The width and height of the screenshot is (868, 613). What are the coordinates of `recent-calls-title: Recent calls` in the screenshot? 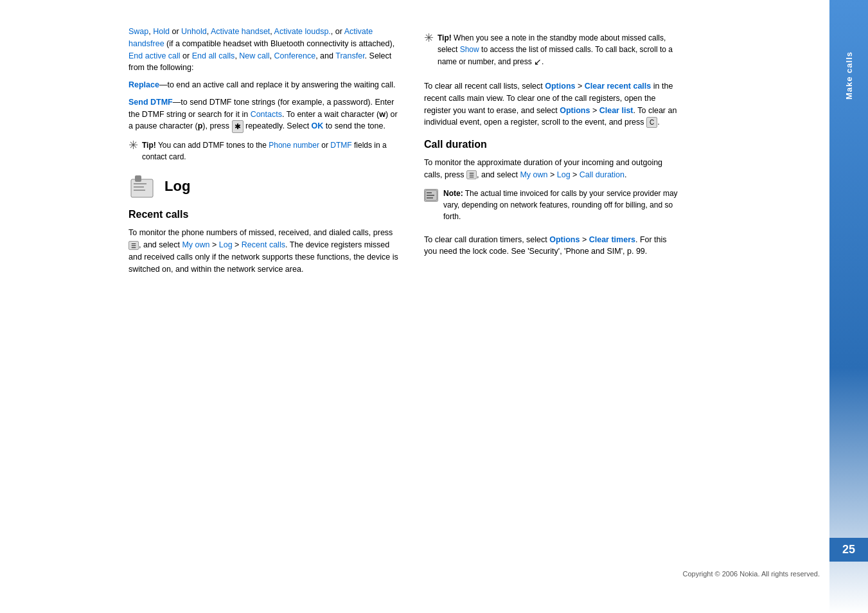 It's located at (263, 215).